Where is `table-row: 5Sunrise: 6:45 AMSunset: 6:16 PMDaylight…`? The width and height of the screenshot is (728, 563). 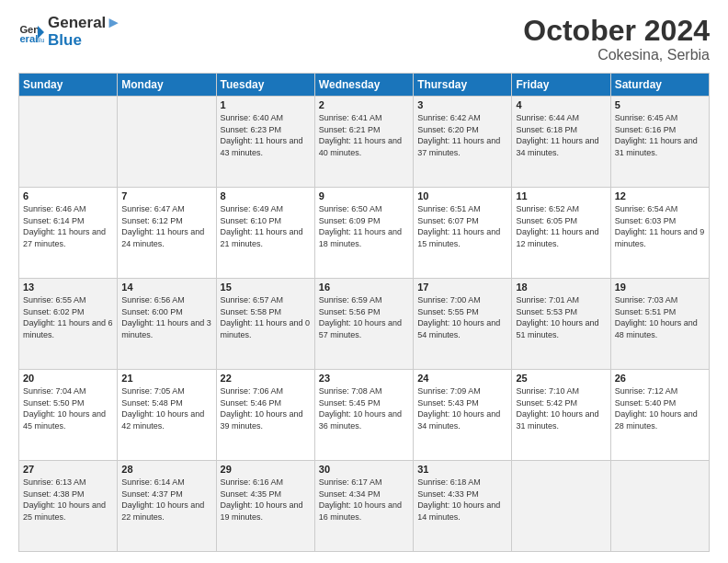
table-row: 5Sunrise: 6:45 AMSunset: 6:16 PMDaylight… is located at coordinates (660, 142).